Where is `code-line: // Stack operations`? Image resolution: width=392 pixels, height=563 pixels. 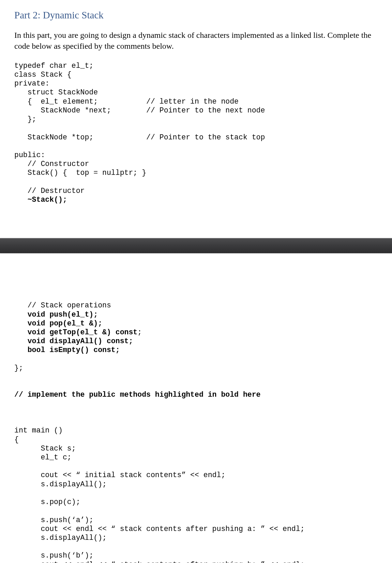 code-line: // Stack operations is located at coordinates (63, 305).